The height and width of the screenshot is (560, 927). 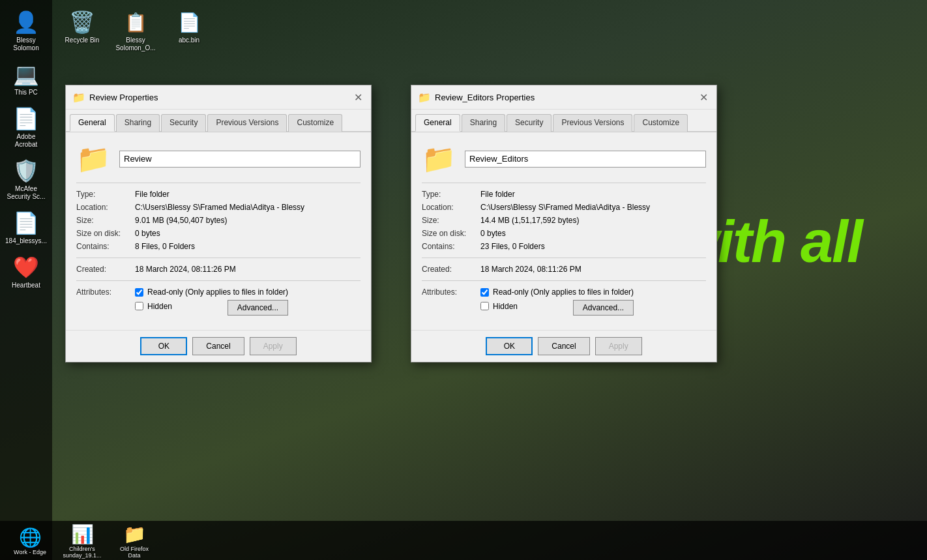 I want to click on old-firefox-label: Old FirefoxData, so click(x=134, y=552).